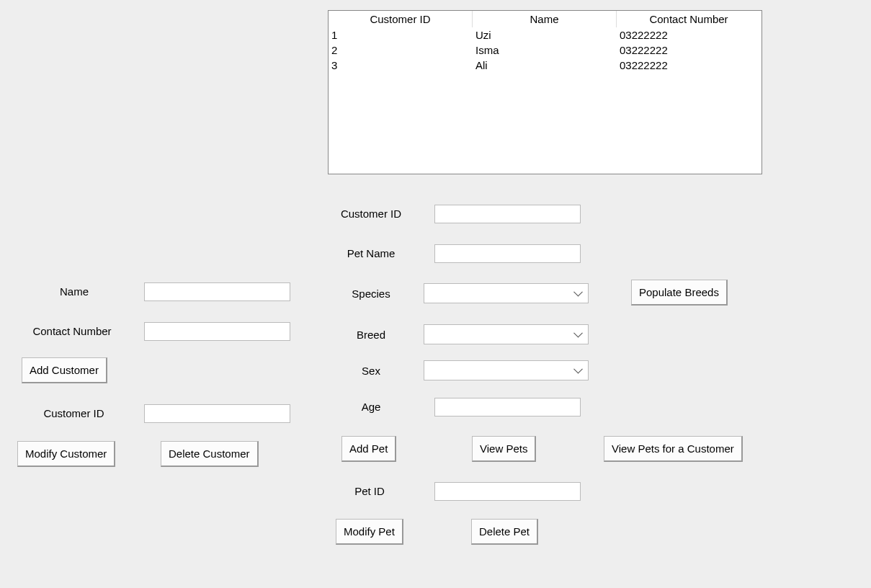  I want to click on delete-pet-button: Delete Pet, so click(504, 532).